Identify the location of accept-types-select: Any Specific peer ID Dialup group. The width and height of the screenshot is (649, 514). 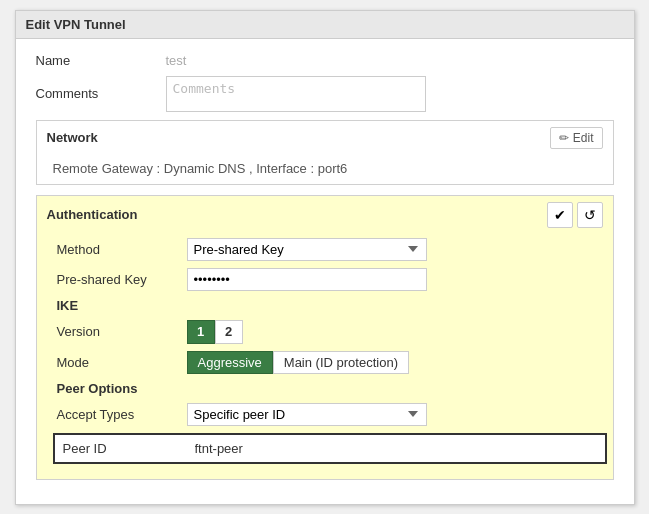
(307, 414).